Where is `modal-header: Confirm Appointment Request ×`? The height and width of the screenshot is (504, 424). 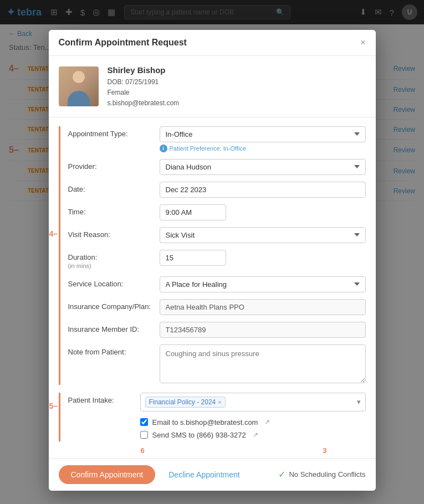 modal-header: Confirm Appointment Request × is located at coordinates (212, 43).